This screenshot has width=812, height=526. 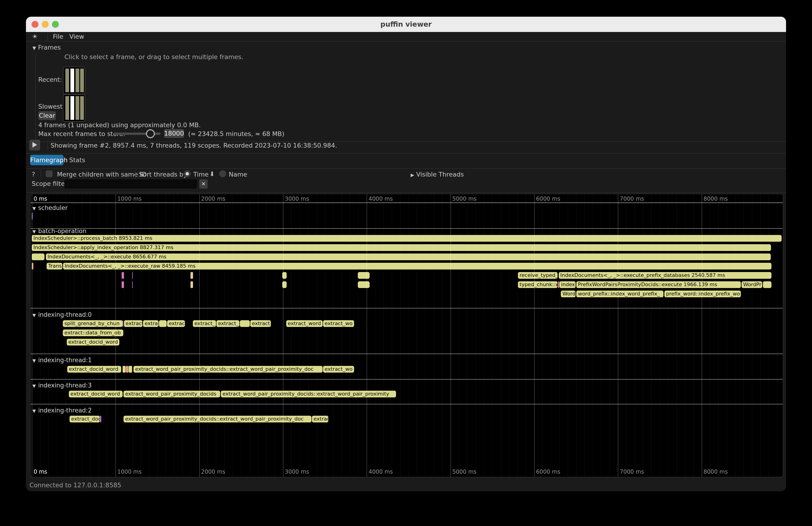 What do you see at coordinates (658, 284) in the screenshot?
I see `scope-bar: PrefixWordPairsProximityDocids::execute …` at bounding box center [658, 284].